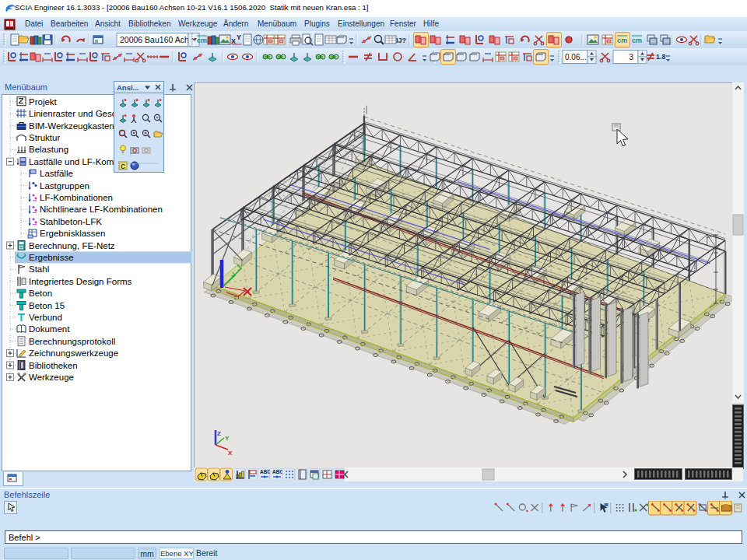 The width and height of the screenshot is (747, 560). Describe the element at coordinates (81, 282) in the screenshot. I see `svg-text: Integriertes Design Forms` at that location.